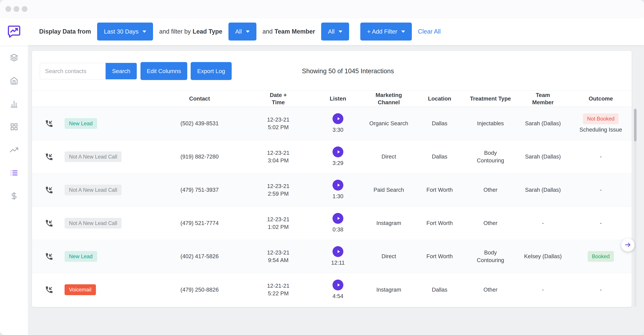  What do you see at coordinates (386, 32) in the screenshot?
I see `add-filter-button: + Add Filter` at bounding box center [386, 32].